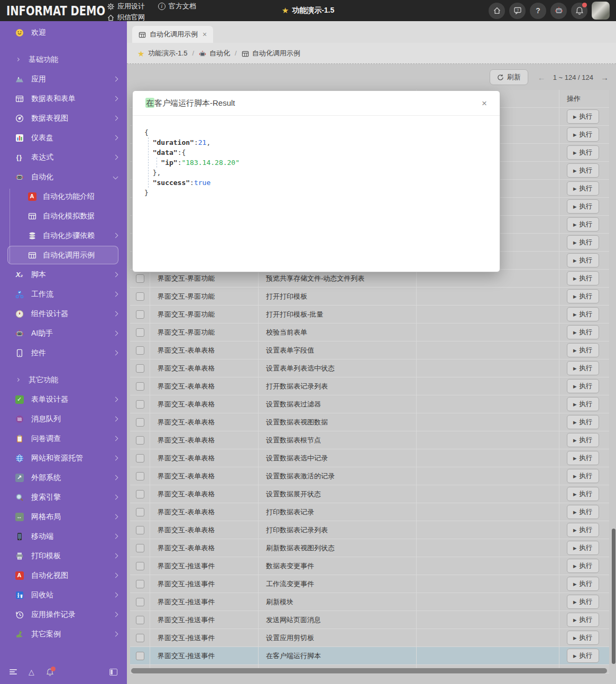  I want to click on braces-icon: {}, so click(19, 158).